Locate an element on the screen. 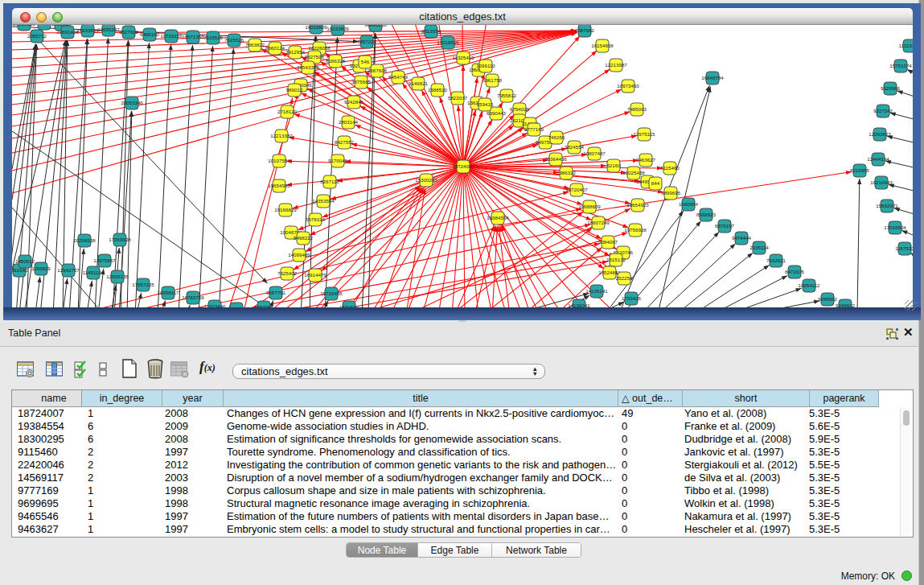 Image resolution: width=924 pixels, height=585 pixels. svg-text: 10958117 is located at coordinates (168, 293).